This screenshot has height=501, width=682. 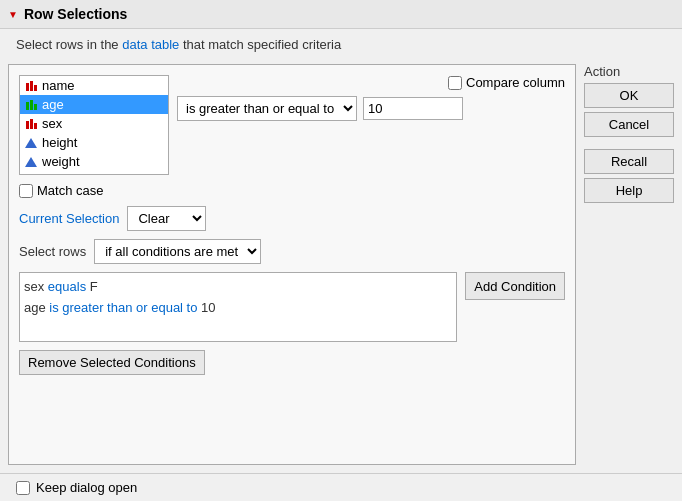 What do you see at coordinates (371, 98) in the screenshot?
I see `condition-controls: Compare column equalsis not equal tois l…` at bounding box center [371, 98].